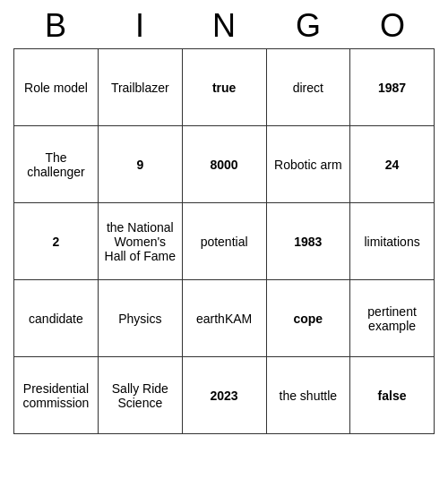 This screenshot has height=487, width=448. Describe the element at coordinates (56, 319) in the screenshot. I see `bingo-cell: candidate` at that location.